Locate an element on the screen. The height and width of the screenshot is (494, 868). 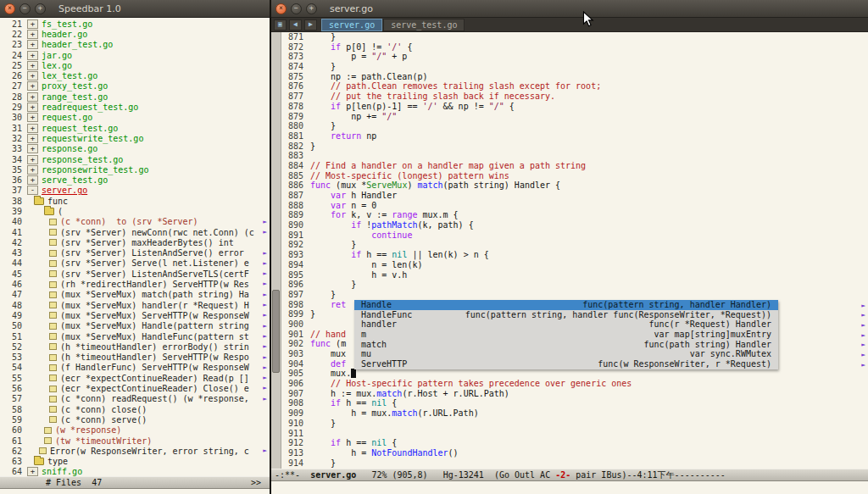
speedbar-scroll-right-button: >> is located at coordinates (256, 483).